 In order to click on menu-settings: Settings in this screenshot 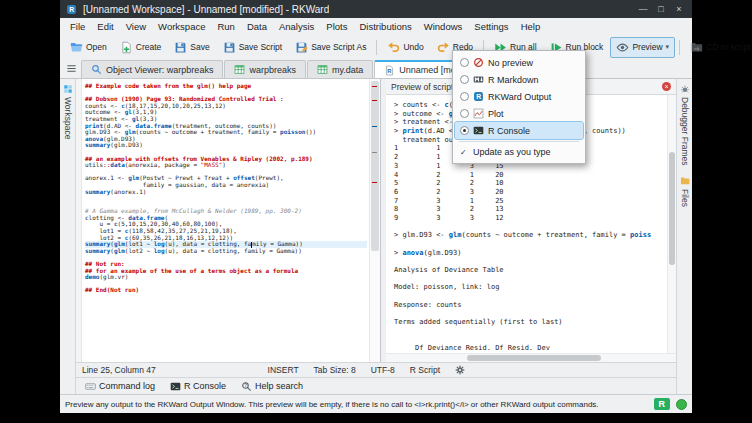, I will do `click(491, 26)`.